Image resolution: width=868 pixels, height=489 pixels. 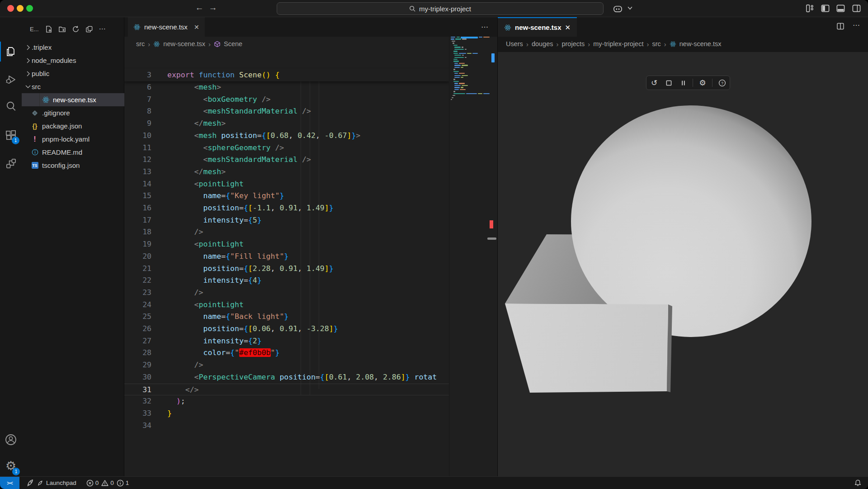 I want to click on tree-item-node-modules-folder: node_modules, so click(x=73, y=61).